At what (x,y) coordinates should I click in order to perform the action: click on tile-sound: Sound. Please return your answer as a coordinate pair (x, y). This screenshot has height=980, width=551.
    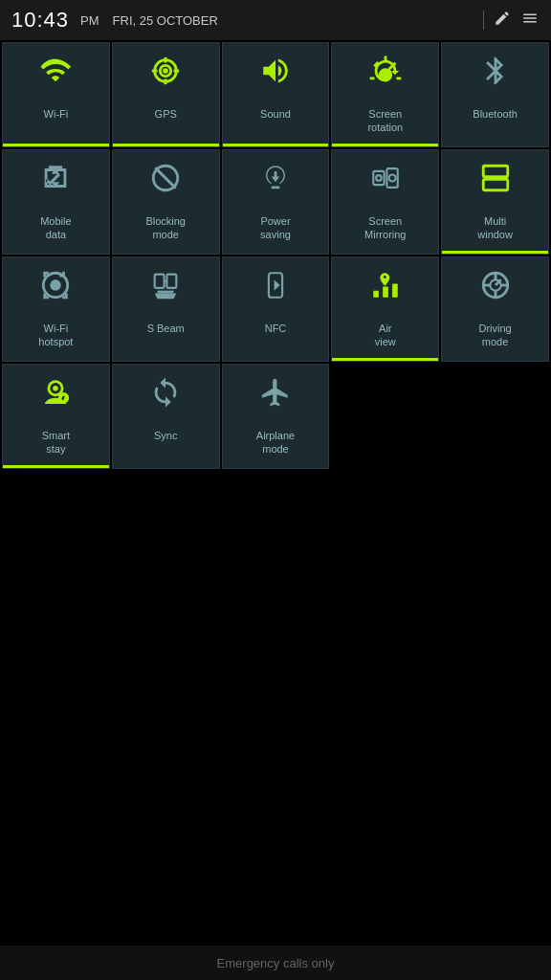
    Looking at the image, I should click on (276, 95).